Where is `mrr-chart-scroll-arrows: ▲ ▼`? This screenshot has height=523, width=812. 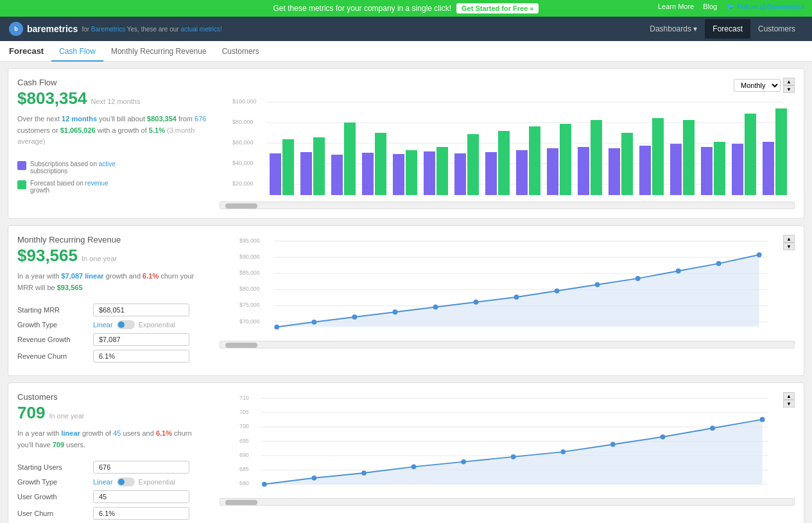
mrr-chart-scroll-arrows: ▲ ▼ is located at coordinates (789, 243).